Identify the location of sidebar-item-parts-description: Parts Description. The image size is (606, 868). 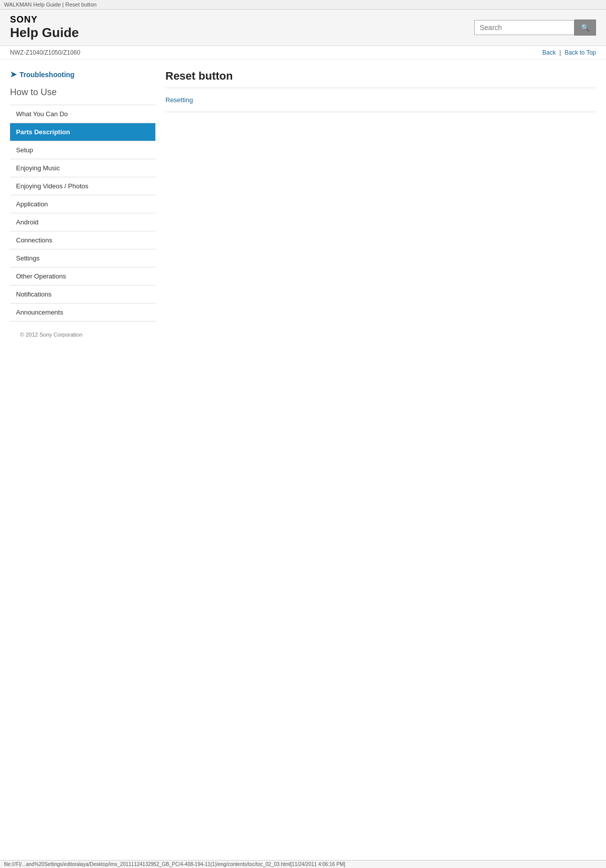
(83, 132).